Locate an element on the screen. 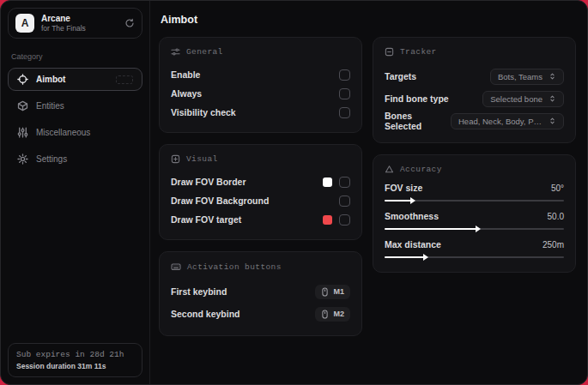  draw-fov-background-checkbox is located at coordinates (345, 201).